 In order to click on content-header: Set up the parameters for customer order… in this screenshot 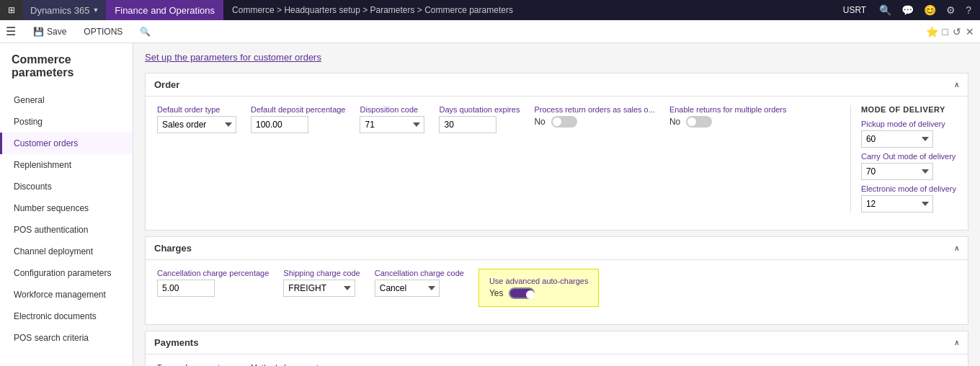, I will do `click(556, 58)`.